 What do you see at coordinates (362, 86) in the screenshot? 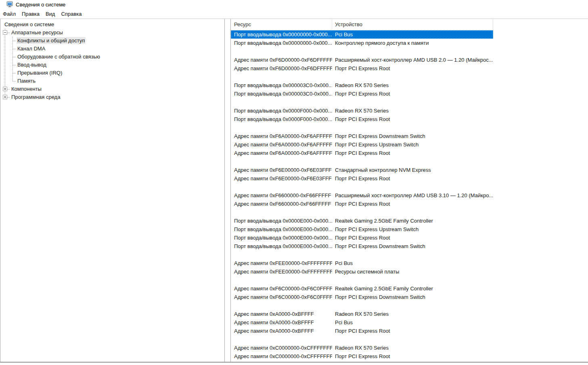
I see `table-row: Порт ввода/вывода 0x000003C0-0x000... Ra…` at bounding box center [362, 86].